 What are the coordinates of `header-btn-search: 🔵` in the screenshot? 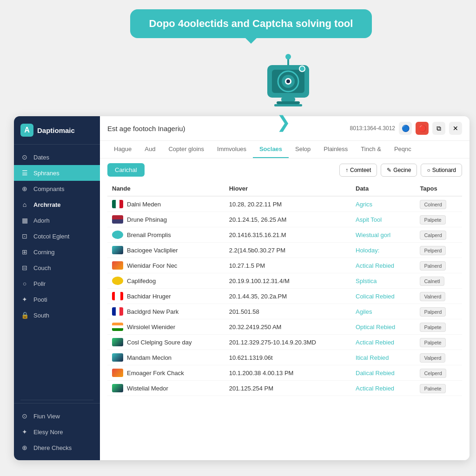 It's located at (405, 128).